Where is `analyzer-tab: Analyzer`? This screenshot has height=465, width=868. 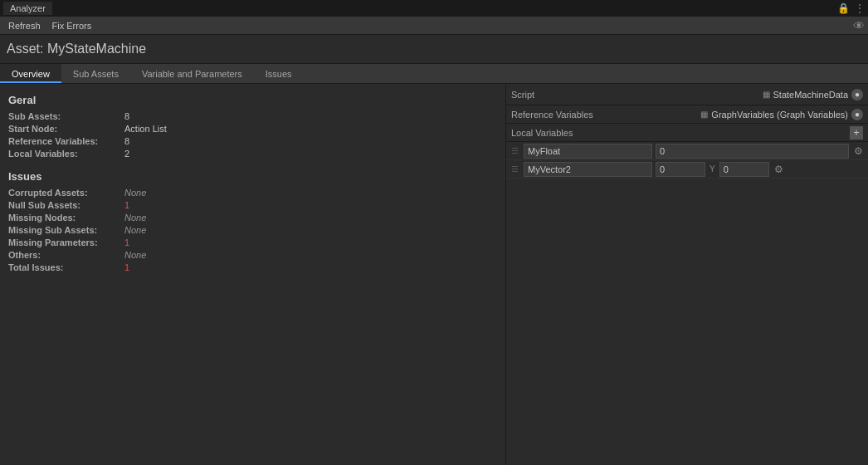
analyzer-tab: Analyzer is located at coordinates (28, 8).